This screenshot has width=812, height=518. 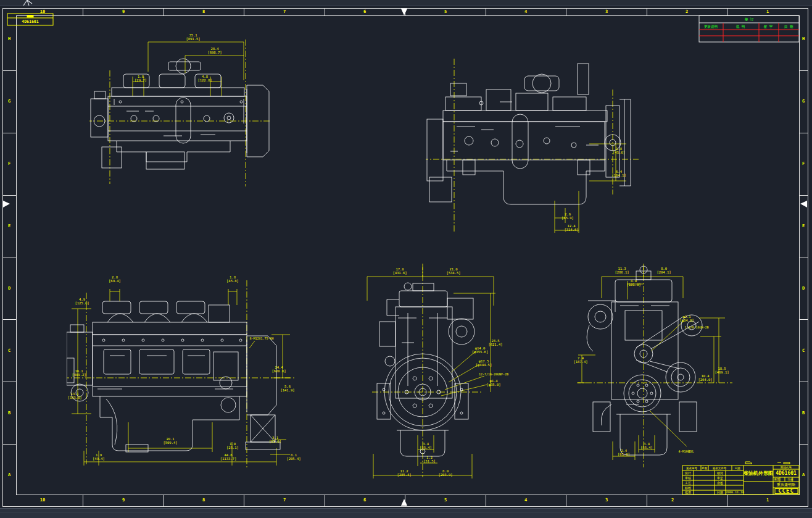 What do you see at coordinates (9, 288) in the screenshot?
I see `ruler-left: D` at bounding box center [9, 288].